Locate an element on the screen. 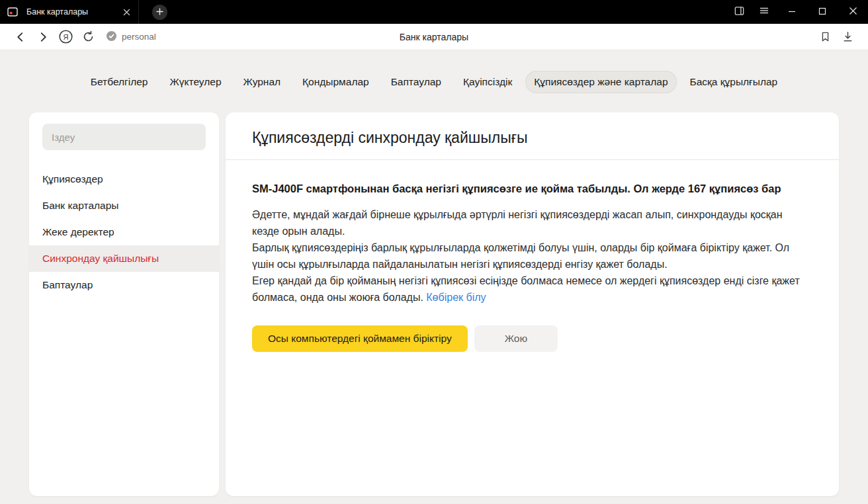 This screenshot has width=868, height=504. delete-button: Жою is located at coordinates (516, 339).